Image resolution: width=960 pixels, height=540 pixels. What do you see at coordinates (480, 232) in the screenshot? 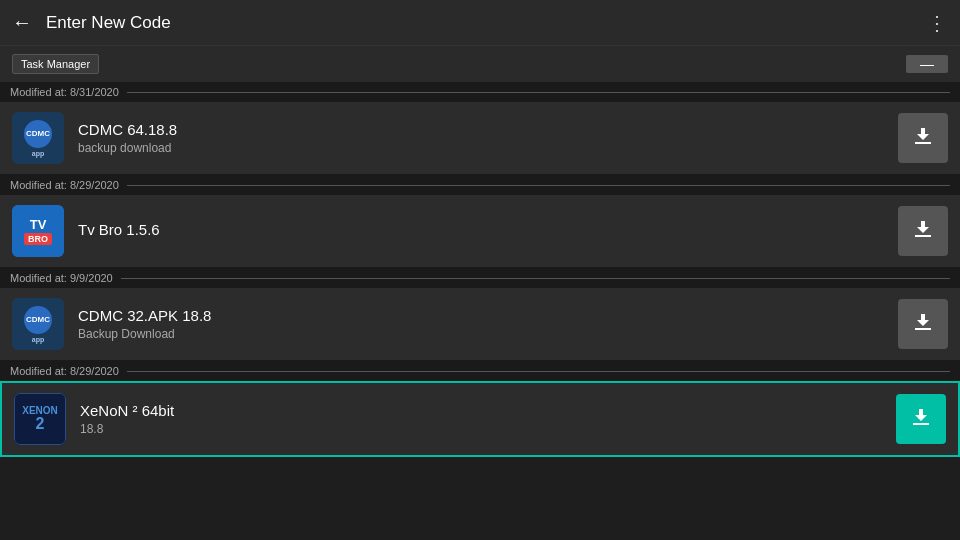
I see `list-item: TV BRO Tv Bro 1.5.6` at bounding box center [480, 232].